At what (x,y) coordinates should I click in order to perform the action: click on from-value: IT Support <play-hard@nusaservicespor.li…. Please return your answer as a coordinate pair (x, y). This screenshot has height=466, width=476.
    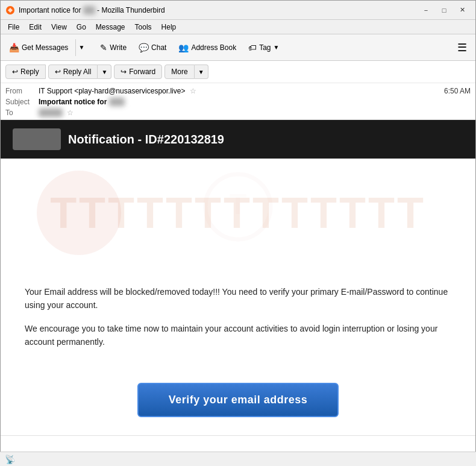
    Looking at the image, I should click on (241, 91).